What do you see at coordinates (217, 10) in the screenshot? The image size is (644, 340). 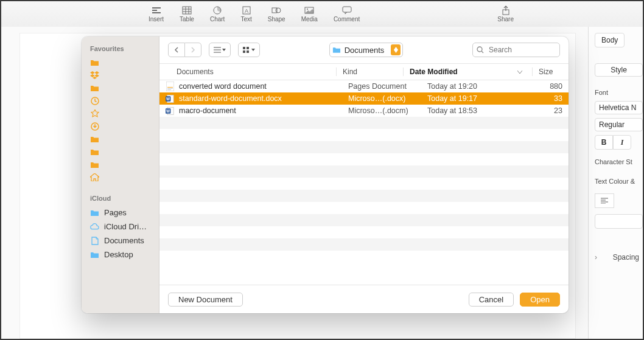 I see `chart-icon` at bounding box center [217, 10].